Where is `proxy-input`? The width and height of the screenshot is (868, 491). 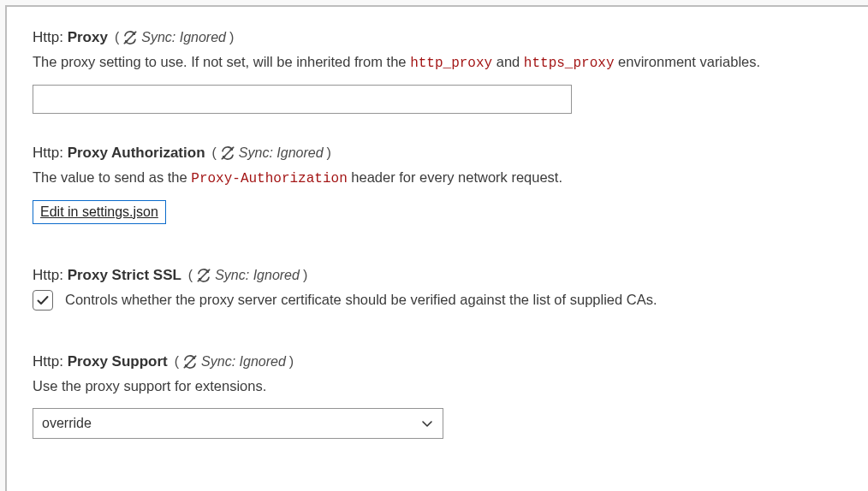
proxy-input is located at coordinates (302, 99).